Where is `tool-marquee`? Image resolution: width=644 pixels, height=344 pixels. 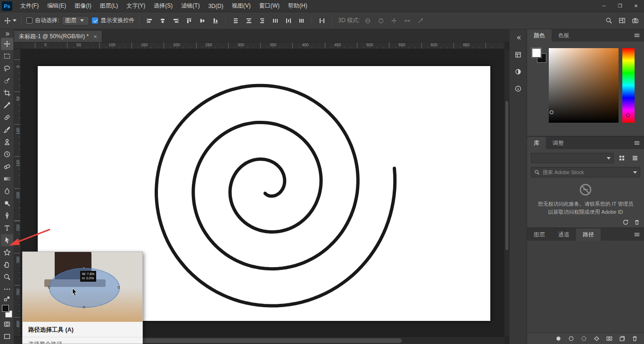
tool-marquee is located at coordinates (7, 56).